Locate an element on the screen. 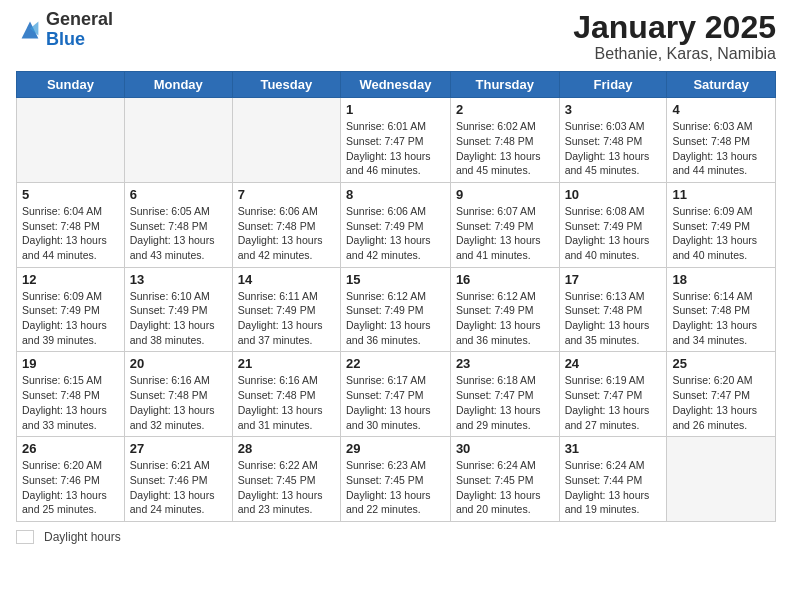 The width and height of the screenshot is (792, 612). calendar-cell: 29Sunrise: 6:23 AM Sunset: 7:45 PM Dayli… is located at coordinates (395, 480).